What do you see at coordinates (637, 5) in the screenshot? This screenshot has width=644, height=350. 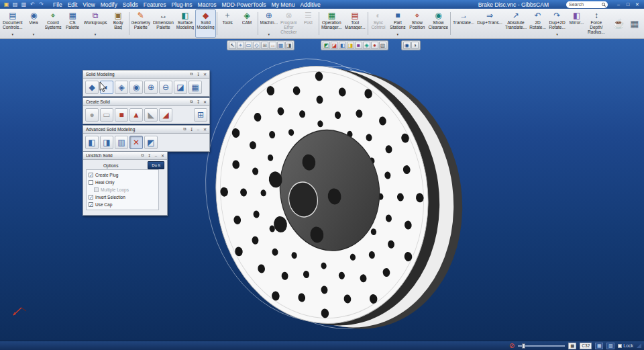 I see `close-button: ✕` at bounding box center [637, 5].